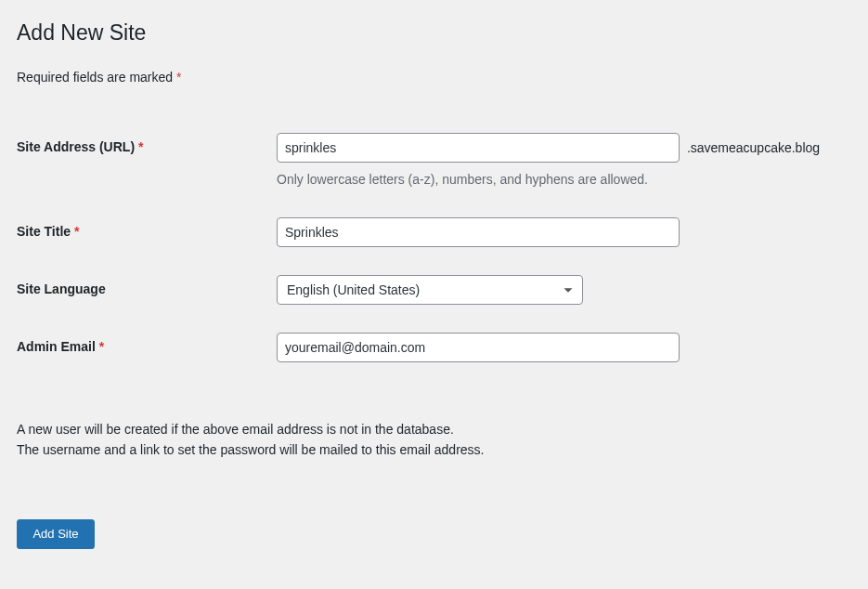  I want to click on required-fields-note: Required fields are marked *, so click(434, 78).